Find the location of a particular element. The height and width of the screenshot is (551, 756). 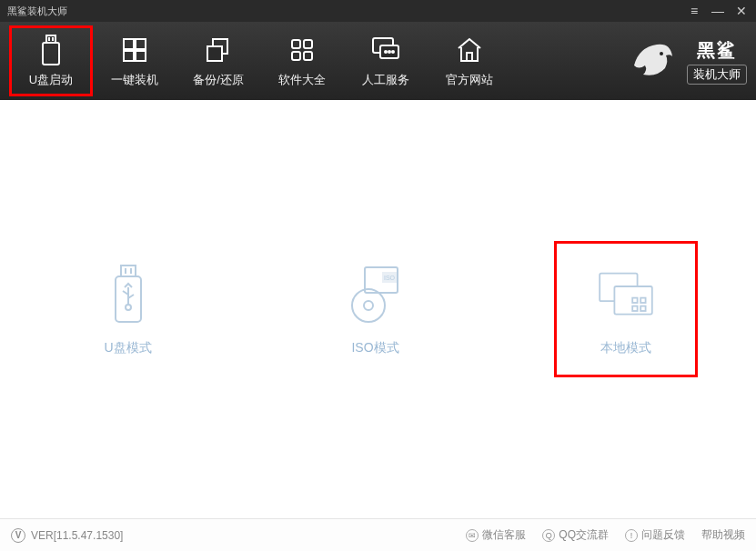

usb-icon is located at coordinates (51, 50).